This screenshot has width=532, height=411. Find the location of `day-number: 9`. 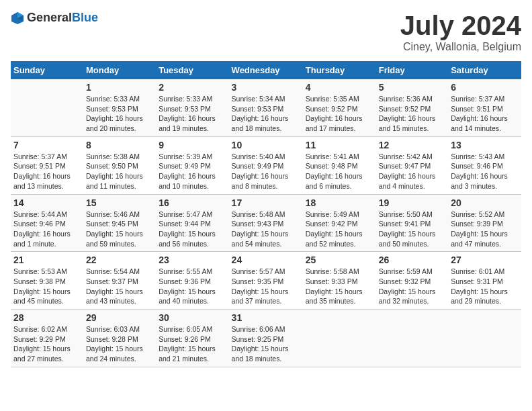

day-number: 9 is located at coordinates (192, 145).